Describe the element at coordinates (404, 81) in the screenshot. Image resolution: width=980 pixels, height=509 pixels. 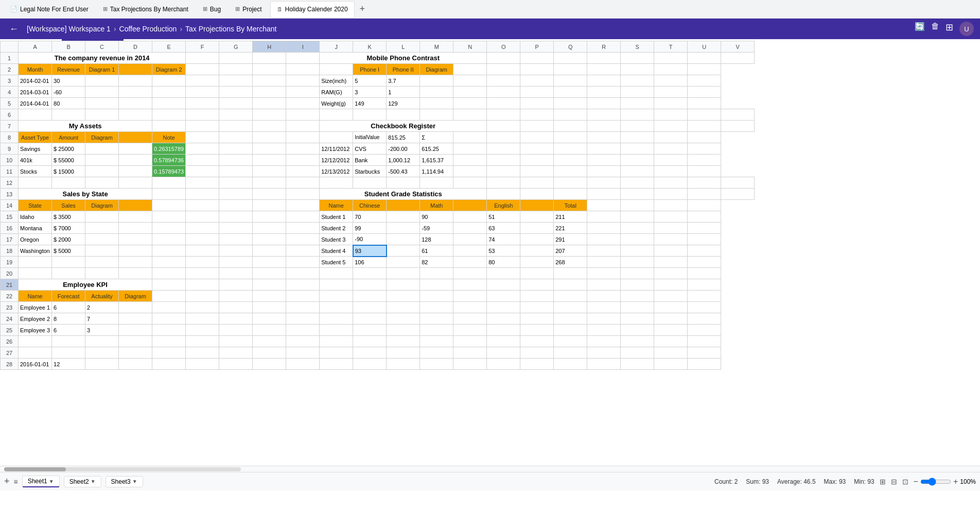
I see `phone-size-phone2: 3.7` at that location.